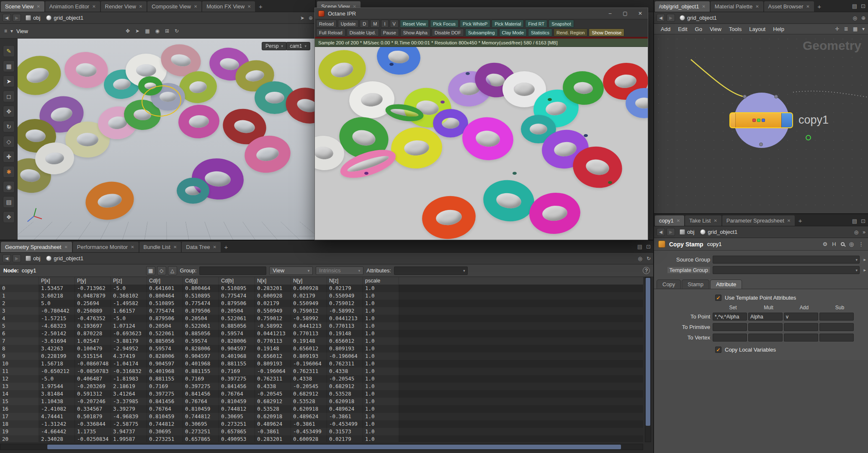 This screenshot has width=868, height=453. What do you see at coordinates (273, 281) in the screenshot?
I see `column-header-n-x: N[x]` at bounding box center [273, 281].